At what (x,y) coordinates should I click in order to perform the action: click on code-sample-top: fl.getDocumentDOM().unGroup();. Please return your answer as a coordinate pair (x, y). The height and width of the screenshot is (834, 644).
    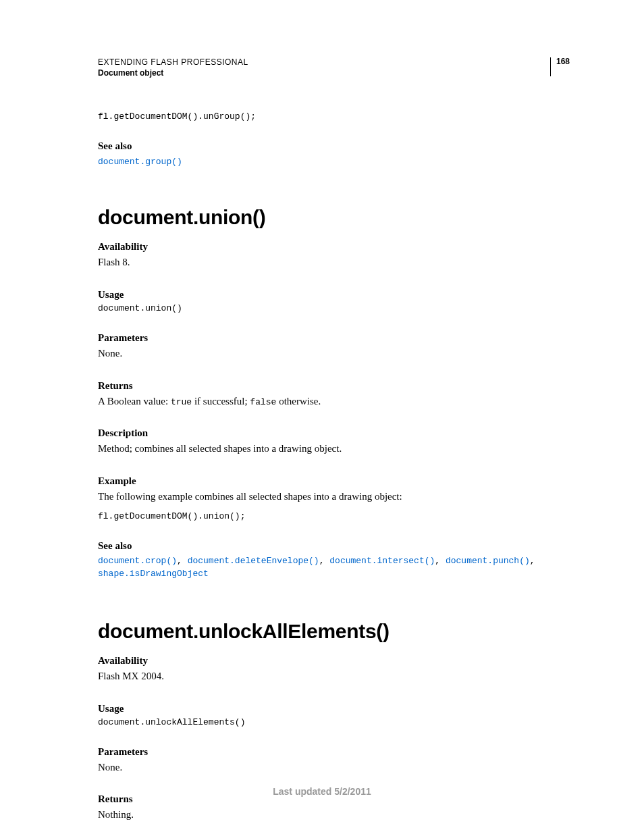
    Looking at the image, I should click on (333, 116).